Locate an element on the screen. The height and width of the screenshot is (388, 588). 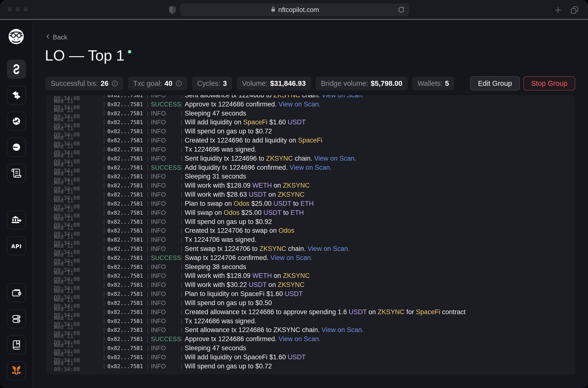
log-message-segment: Will work with $128.09 is located at coordinates (218, 276).